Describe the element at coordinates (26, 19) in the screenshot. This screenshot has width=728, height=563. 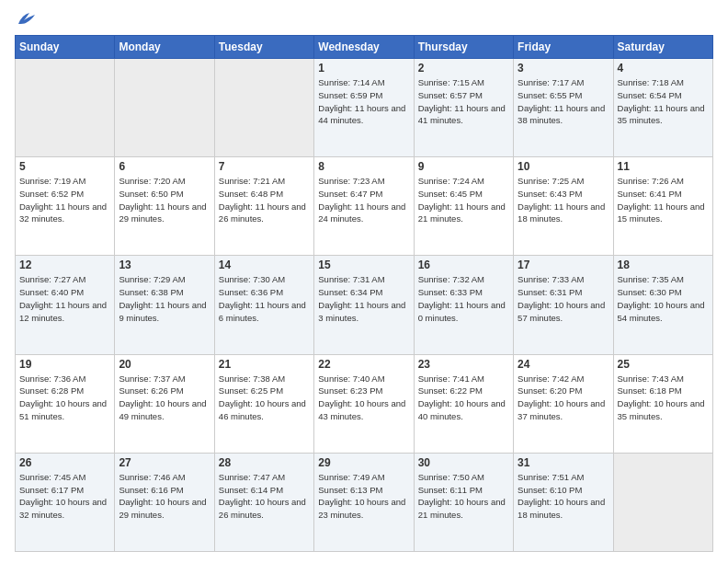
I see `logo` at that location.